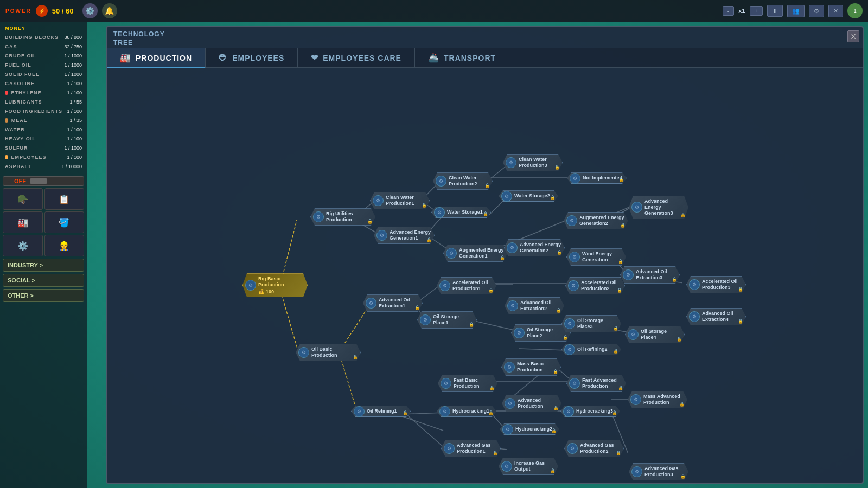 The width and height of the screenshot is (868, 488). Describe the element at coordinates (468, 383) in the screenshot. I see `node-fast-basic: ⚙ Fast BasicProduction 🔒` at that location.